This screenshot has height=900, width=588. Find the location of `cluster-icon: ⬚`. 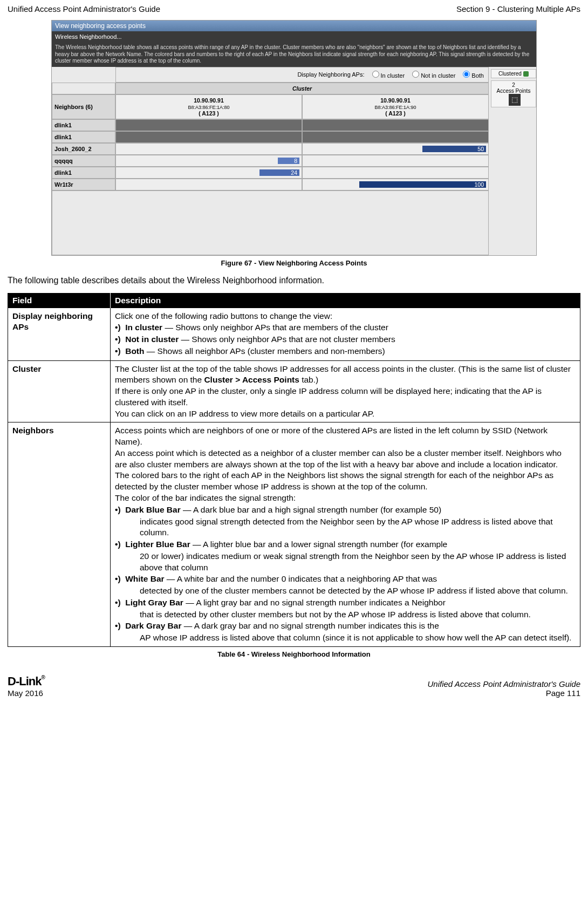

cluster-icon: ⬚ is located at coordinates (515, 100).